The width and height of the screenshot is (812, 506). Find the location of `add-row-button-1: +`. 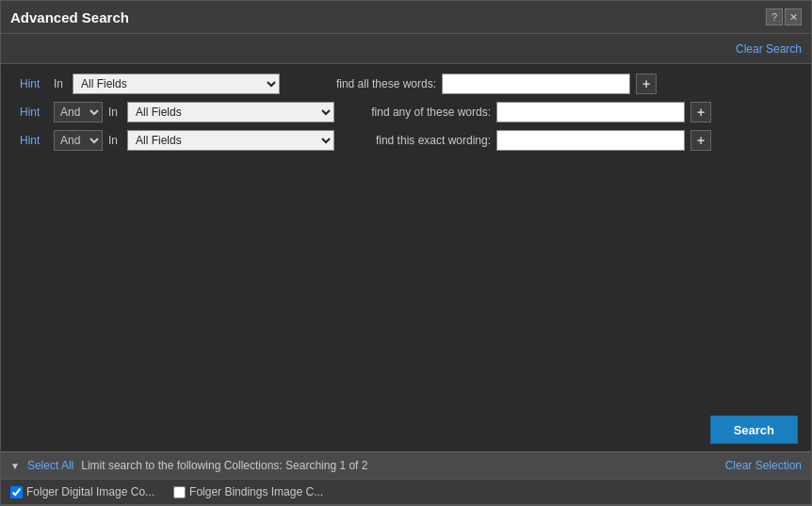

add-row-button-1: + is located at coordinates (646, 84).